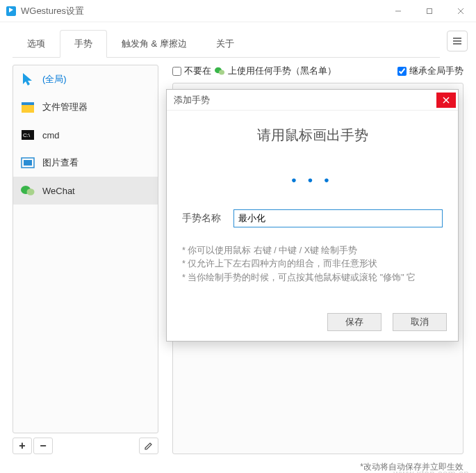 The width and height of the screenshot is (476, 473). I want to click on remove-app-button: −, so click(43, 446).